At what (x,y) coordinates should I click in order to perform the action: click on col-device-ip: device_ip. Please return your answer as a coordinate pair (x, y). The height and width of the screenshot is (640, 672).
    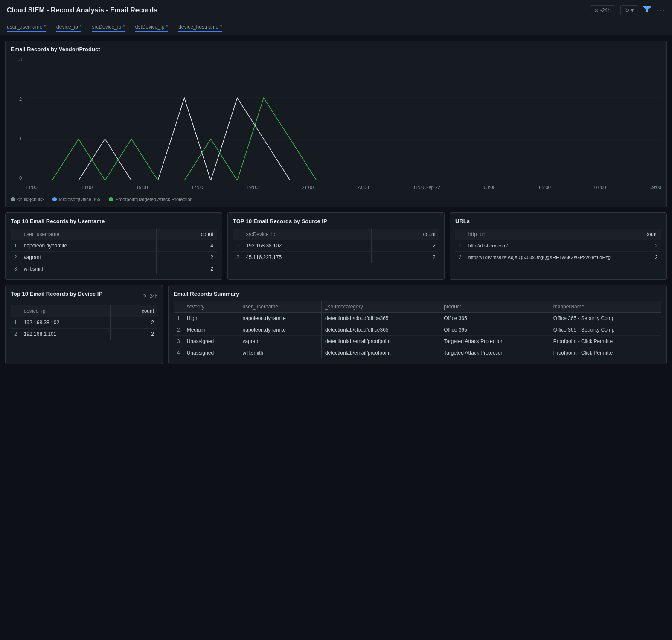
    Looking at the image, I should click on (66, 311).